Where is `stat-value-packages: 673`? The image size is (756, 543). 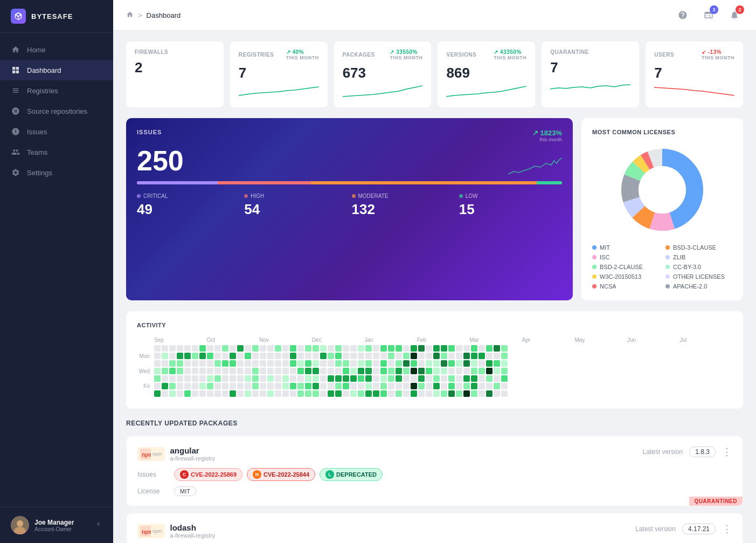 stat-value-packages: 673 is located at coordinates (383, 73).